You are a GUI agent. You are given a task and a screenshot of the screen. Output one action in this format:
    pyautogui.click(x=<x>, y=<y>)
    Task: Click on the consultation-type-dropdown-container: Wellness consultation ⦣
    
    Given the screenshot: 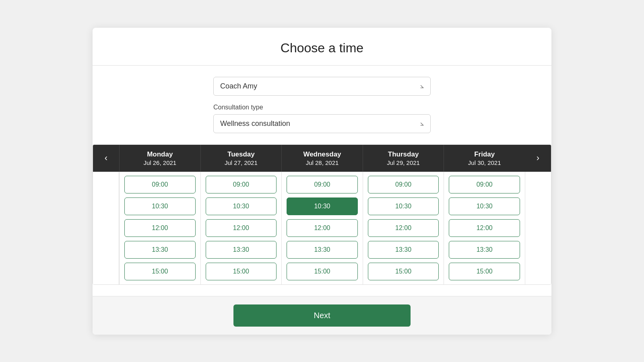 What is the action you would take?
    pyautogui.click(x=322, y=124)
    